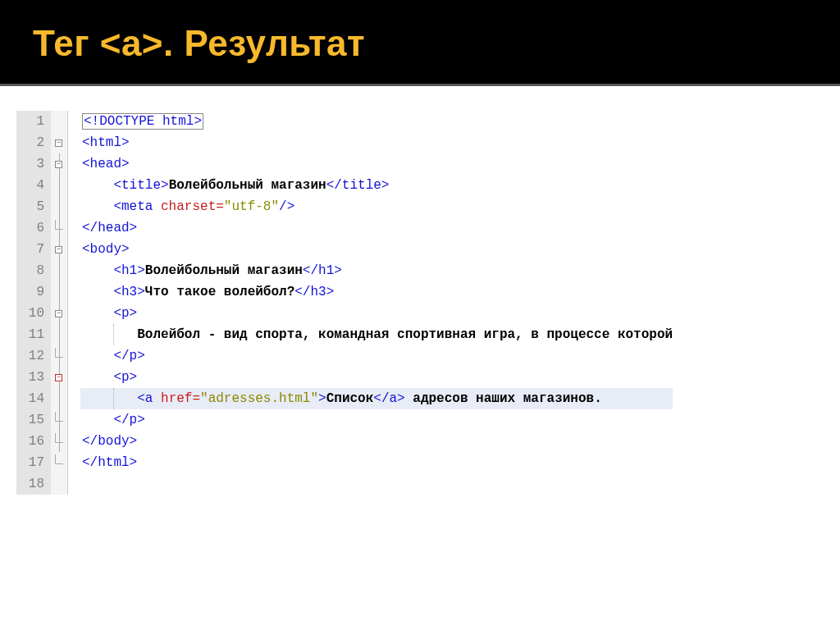  I want to click on line-number: 9, so click(34, 292).